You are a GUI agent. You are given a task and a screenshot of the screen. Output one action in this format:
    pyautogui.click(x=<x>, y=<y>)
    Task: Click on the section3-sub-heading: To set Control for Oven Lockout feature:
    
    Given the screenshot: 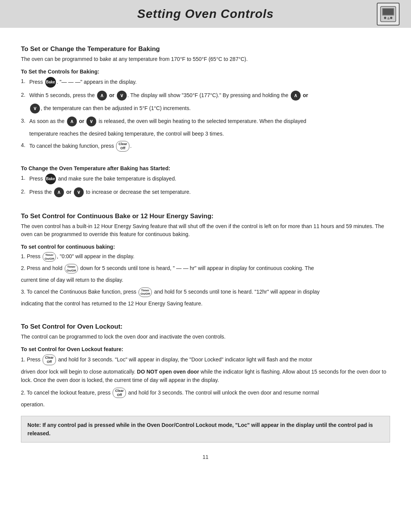 What is the action you would take?
    pyautogui.click(x=206, y=349)
    